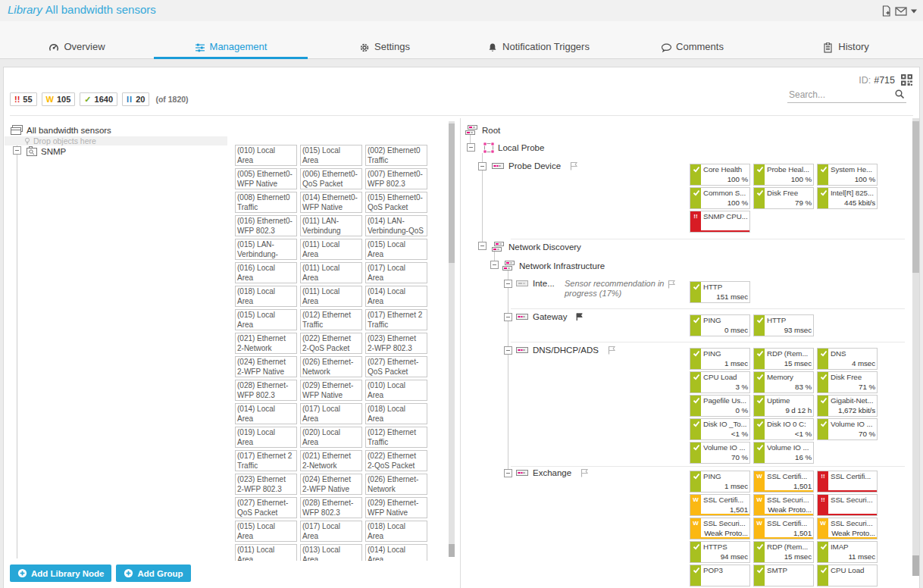 This screenshot has height=588, width=923. What do you see at coordinates (784, 199) in the screenshot?
I see `sensor-tile: Disk Free79 %` at bounding box center [784, 199].